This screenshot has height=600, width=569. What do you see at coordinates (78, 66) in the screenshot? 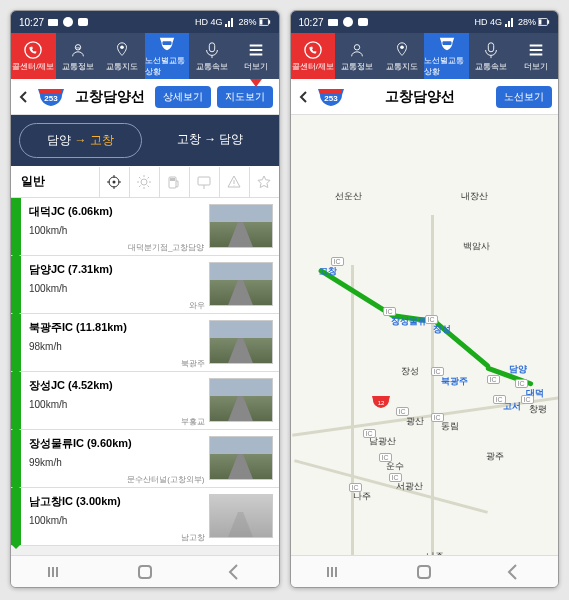
I see `nav-label: 교통정보` at bounding box center [78, 66].